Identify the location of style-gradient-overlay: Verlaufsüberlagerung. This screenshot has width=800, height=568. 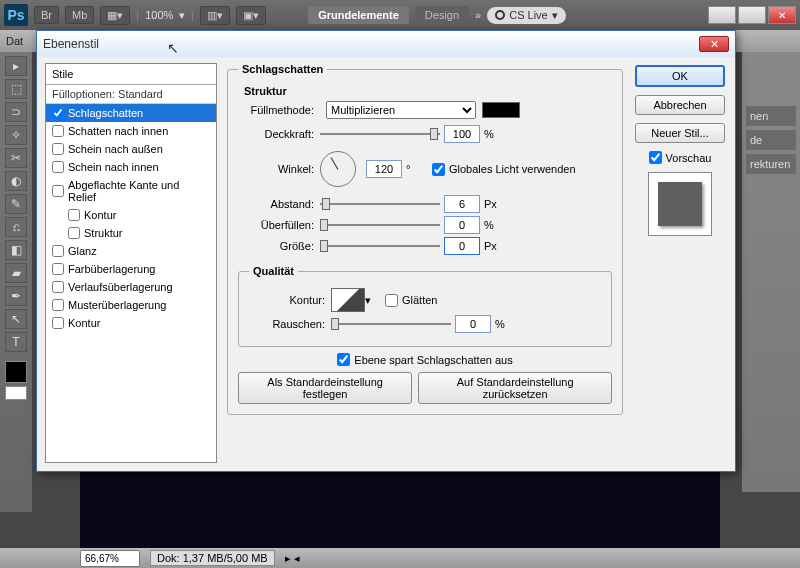
(131, 287).